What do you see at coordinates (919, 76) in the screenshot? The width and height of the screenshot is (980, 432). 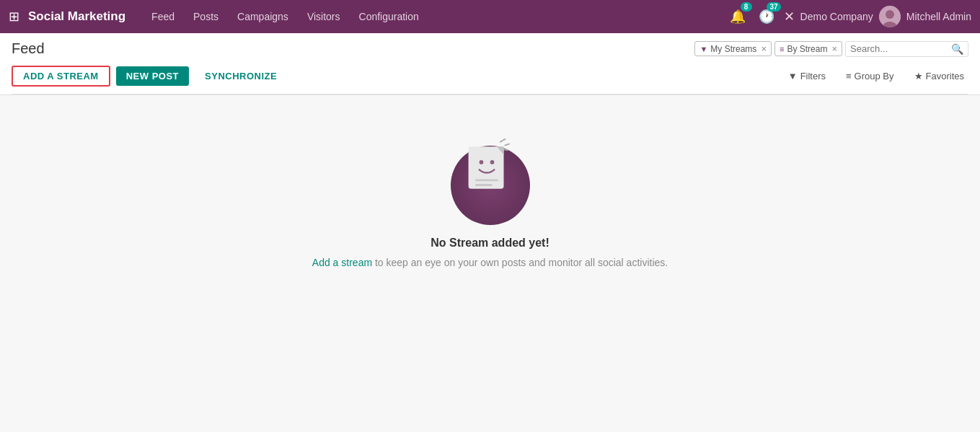 I see `star-icon: ★` at bounding box center [919, 76].